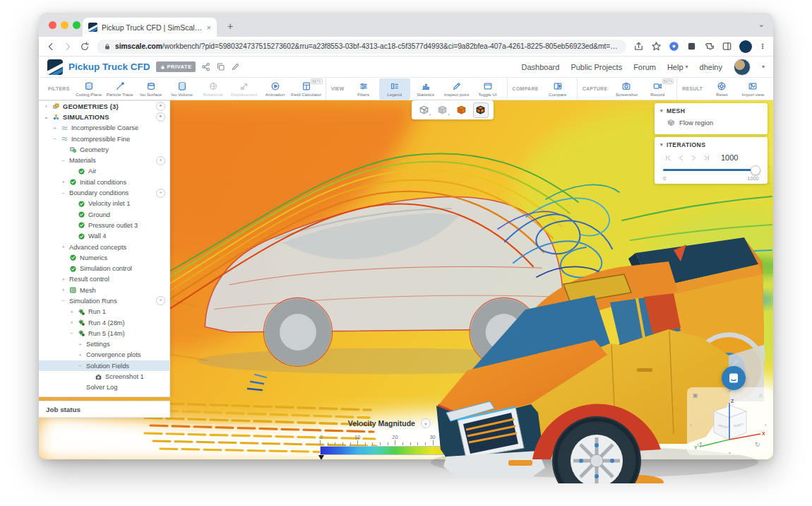 This screenshot has width=812, height=506. Describe the element at coordinates (182, 89) in the screenshot. I see `toolbar-button-iso-volume: Iso Volume` at that location.